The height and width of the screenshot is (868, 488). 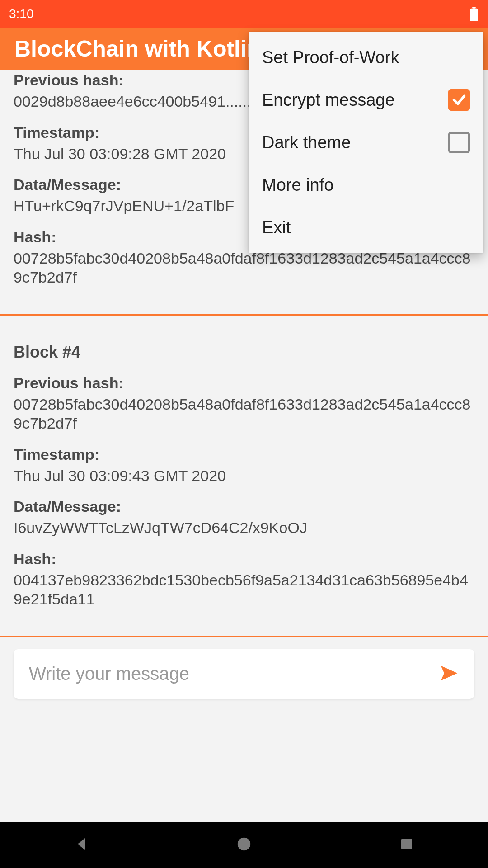 What do you see at coordinates (328, 100) in the screenshot?
I see `menu-item-label: Encrypt message` at bounding box center [328, 100].